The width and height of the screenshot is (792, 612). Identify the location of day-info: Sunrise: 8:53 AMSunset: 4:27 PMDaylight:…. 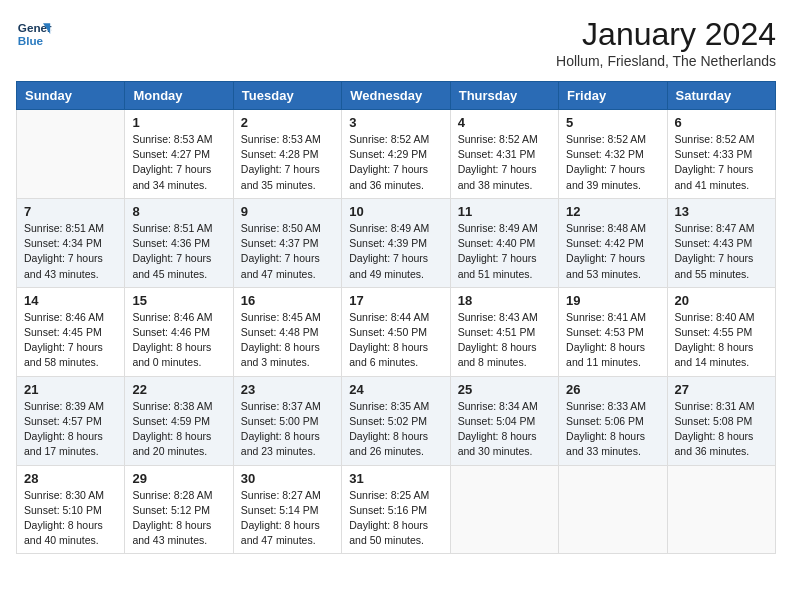
(178, 162).